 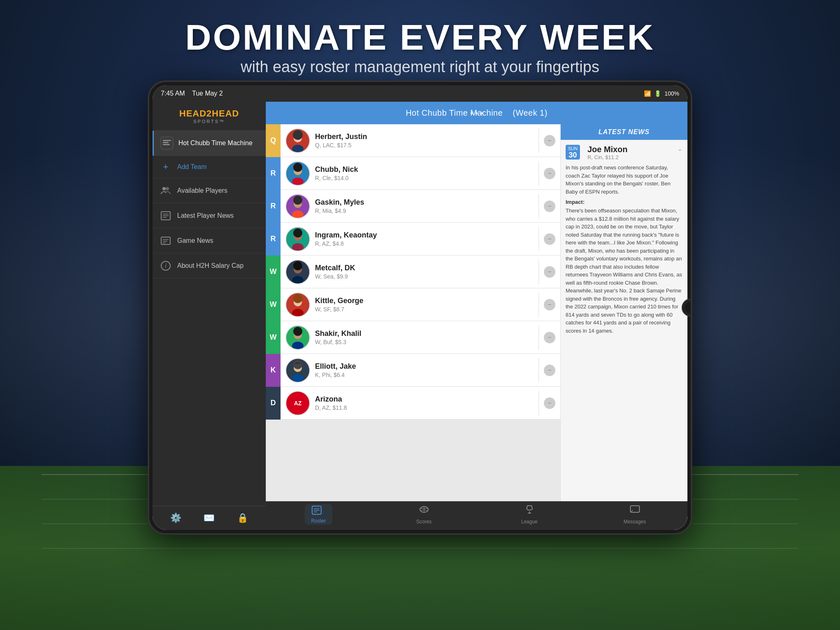 I want to click on player-name: Gaskin, Myles, so click(x=424, y=203).